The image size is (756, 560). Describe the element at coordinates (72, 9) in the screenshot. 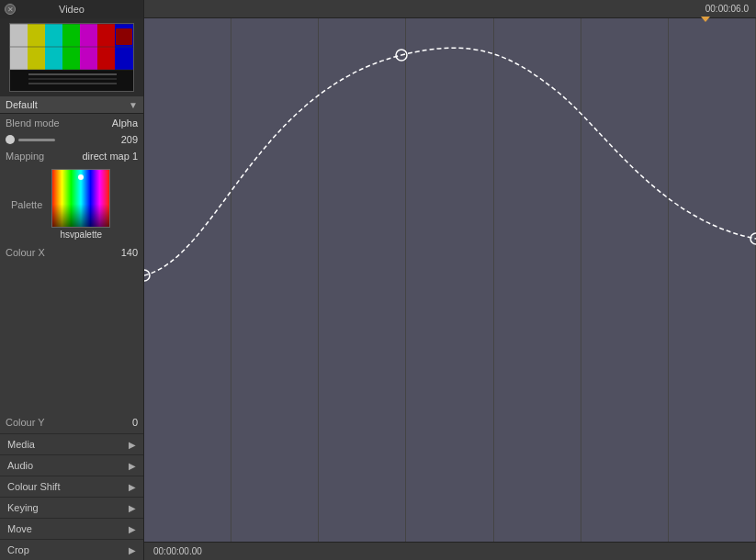

I see `window-title: Video` at that location.